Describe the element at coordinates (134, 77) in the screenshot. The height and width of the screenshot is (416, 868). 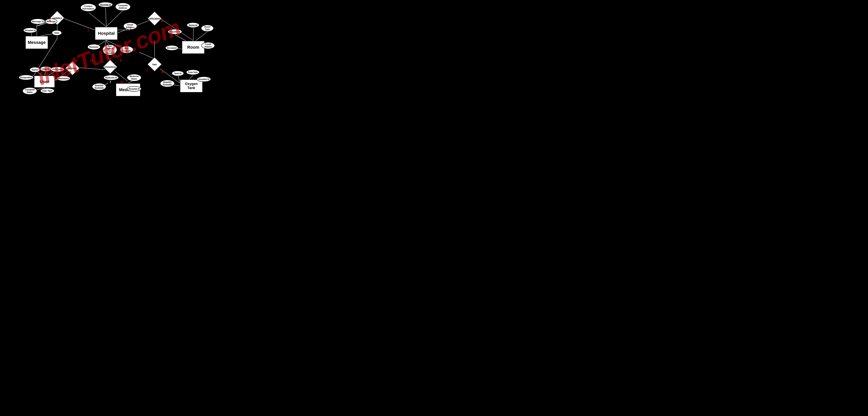
I see `attr-med-name: MedicineName` at that location.